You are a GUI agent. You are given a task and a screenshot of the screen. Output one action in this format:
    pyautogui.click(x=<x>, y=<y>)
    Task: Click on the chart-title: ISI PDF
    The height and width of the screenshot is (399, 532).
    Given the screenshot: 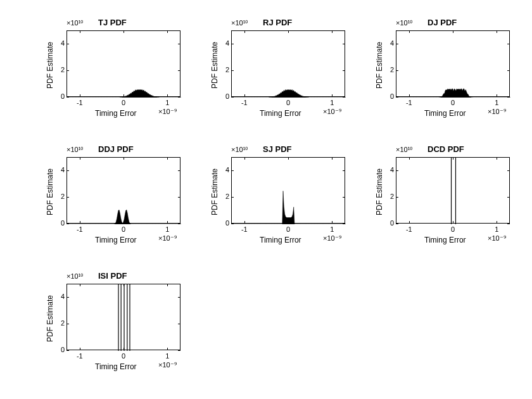 What is the action you would take?
    pyautogui.click(x=113, y=276)
    